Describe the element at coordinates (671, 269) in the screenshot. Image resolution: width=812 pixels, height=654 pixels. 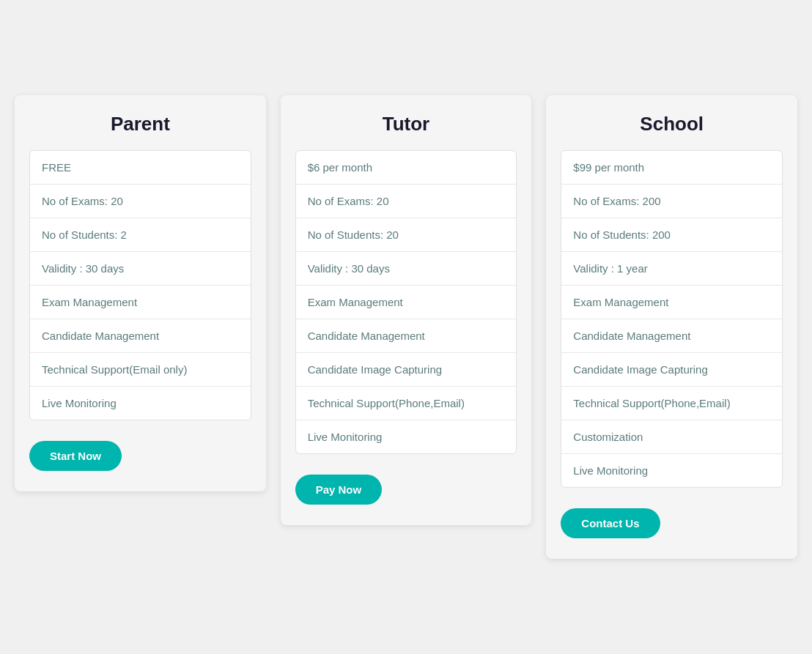
I see `feature-item: Validity : 1 year` at that location.